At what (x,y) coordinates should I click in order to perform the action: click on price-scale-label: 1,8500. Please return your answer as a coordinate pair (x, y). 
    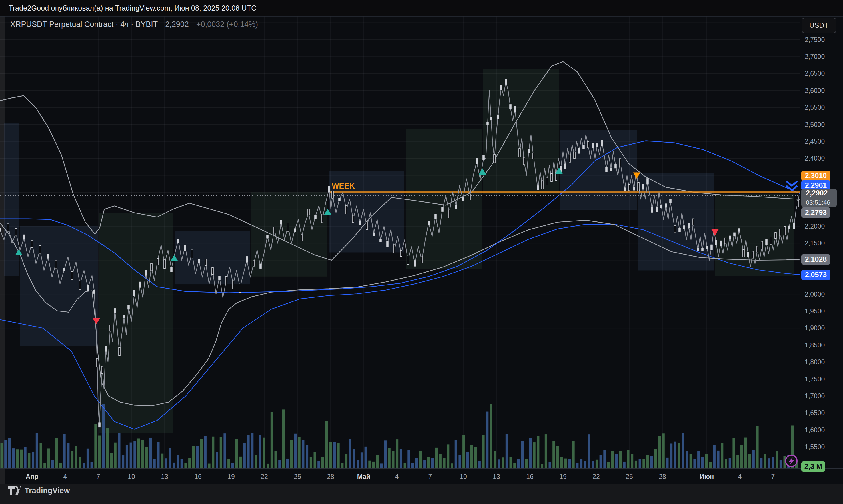
    Looking at the image, I should click on (814, 345).